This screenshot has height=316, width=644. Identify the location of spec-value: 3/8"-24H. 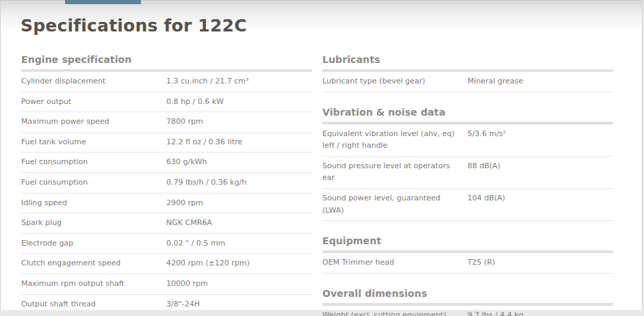
(240, 304).